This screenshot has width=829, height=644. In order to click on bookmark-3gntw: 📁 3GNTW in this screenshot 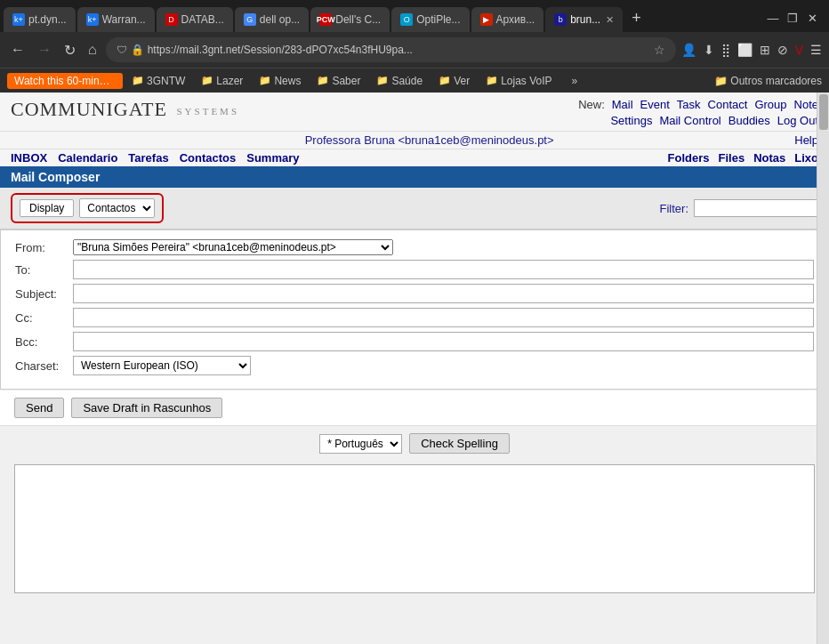, I will do `click(158, 81)`.